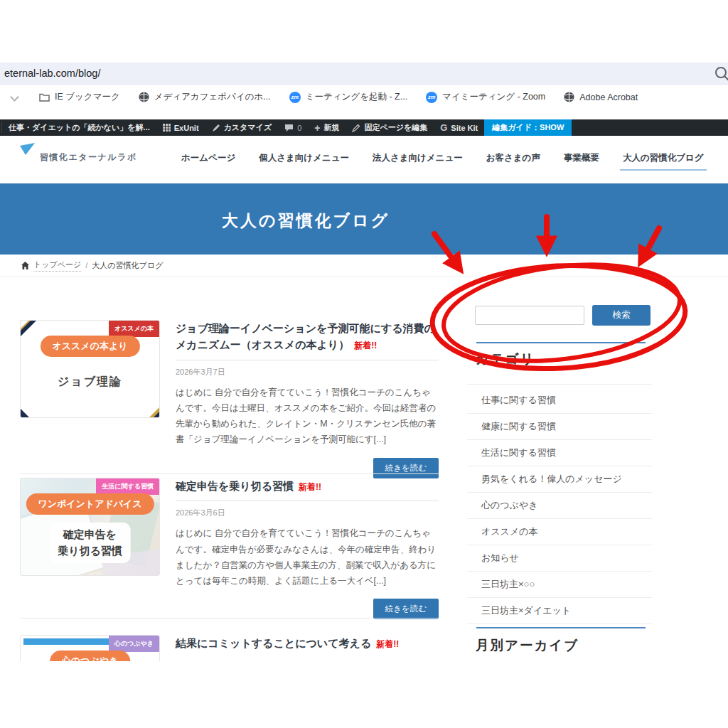 The height and width of the screenshot is (728, 728). Describe the element at coordinates (364, 74) in the screenshot. I see `url-bar: eternal-lab.com/blog/` at that location.